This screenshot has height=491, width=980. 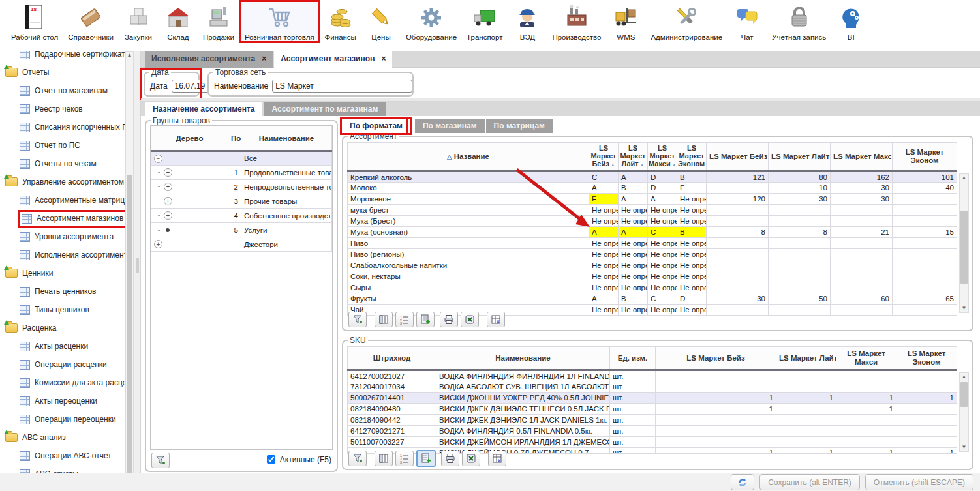 I want to click on sidebar-item-ps-report: Отчет по ПС, so click(x=63, y=145).